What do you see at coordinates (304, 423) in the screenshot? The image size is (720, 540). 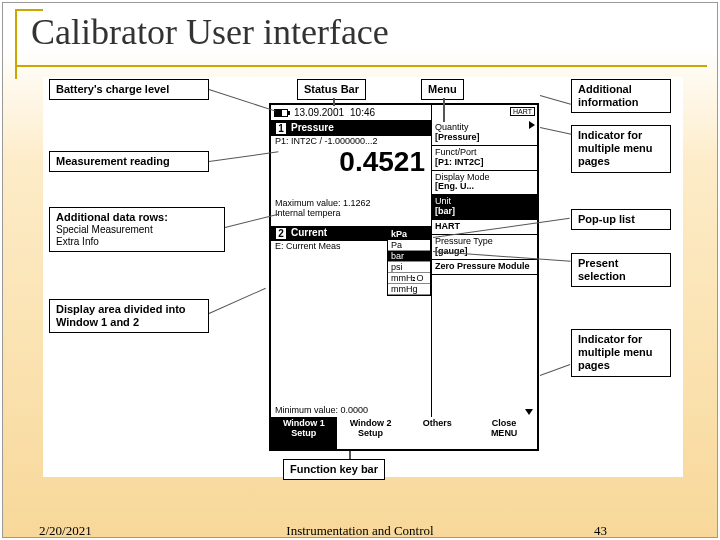 I see `fkey-w1-label: Window 1` at bounding box center [304, 423].